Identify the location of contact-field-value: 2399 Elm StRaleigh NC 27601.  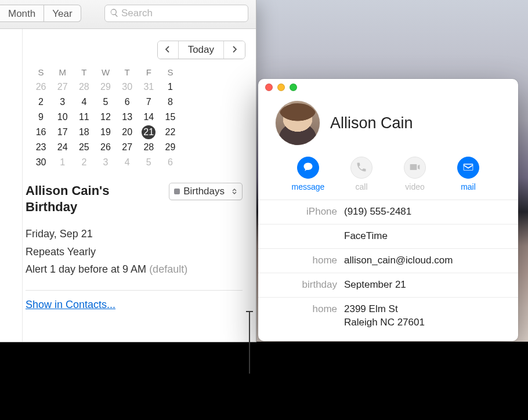
(384, 316).